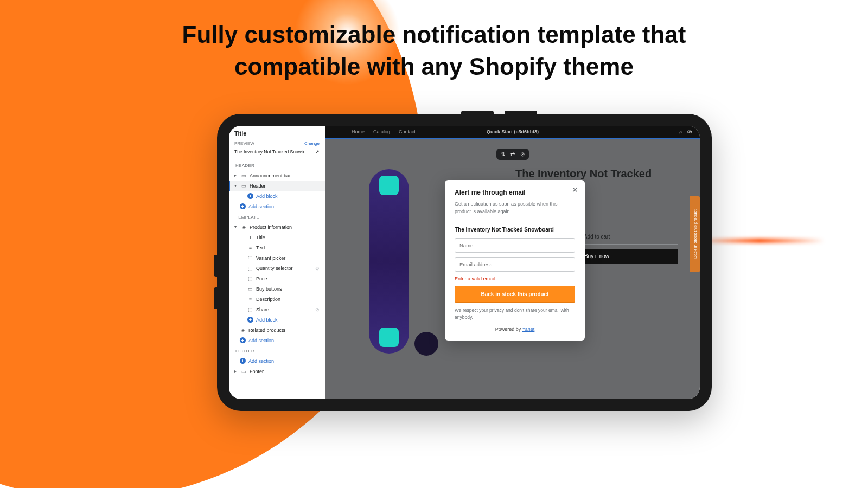 The image size is (868, 488). I want to click on submit-button: Back in stock this product, so click(515, 294).